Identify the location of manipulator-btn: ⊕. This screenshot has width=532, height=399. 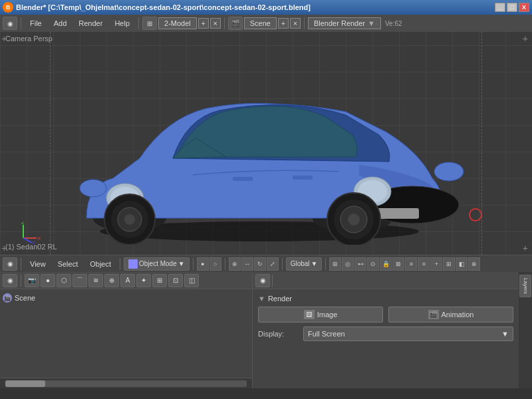
(235, 264).